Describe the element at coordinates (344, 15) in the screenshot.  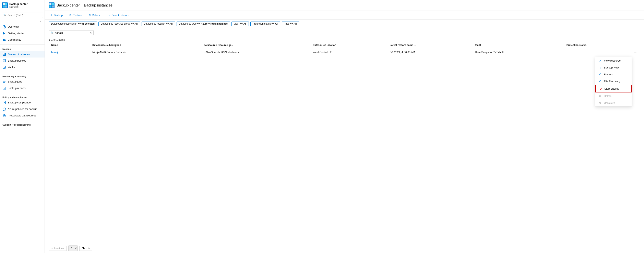
I see `toolbar: ＋ Backup ↺ Restore ↻ Refresh → Select co…` at that location.